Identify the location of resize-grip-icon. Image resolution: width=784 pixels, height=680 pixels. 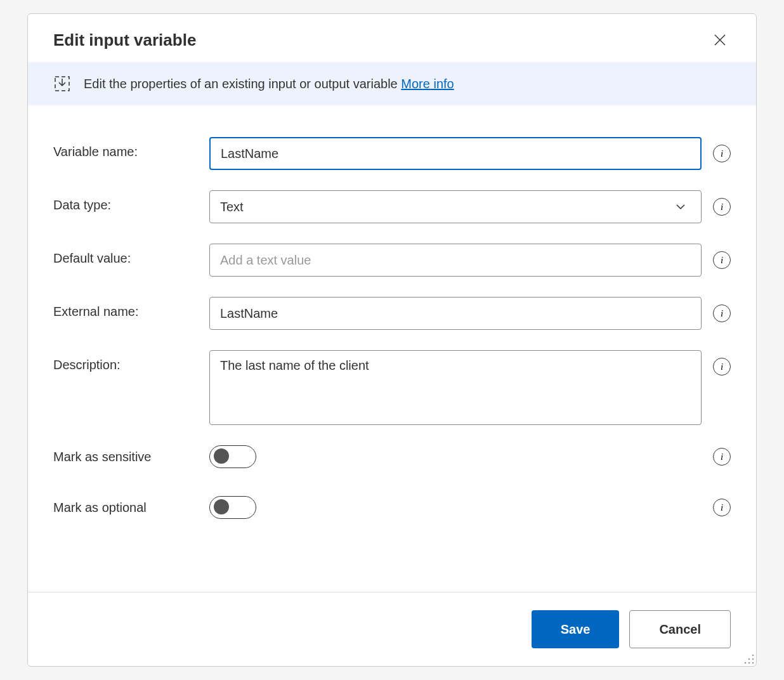
(749, 659).